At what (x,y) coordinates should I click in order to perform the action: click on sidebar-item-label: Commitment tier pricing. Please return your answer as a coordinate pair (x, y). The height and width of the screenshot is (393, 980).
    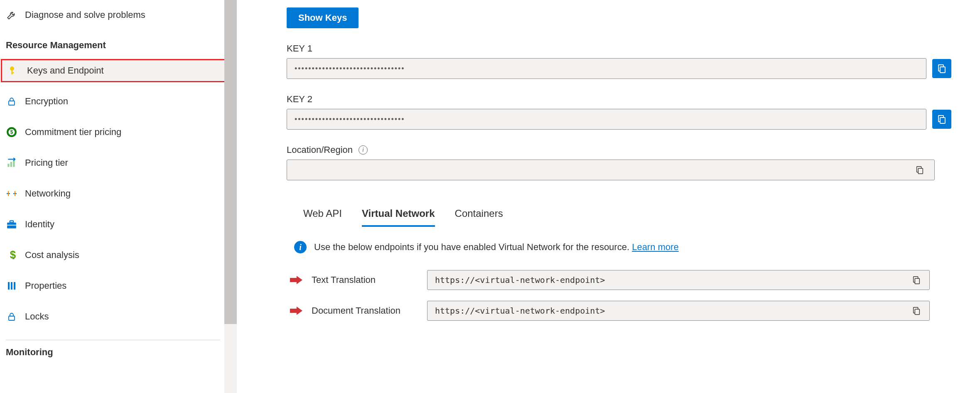
    Looking at the image, I should click on (73, 132).